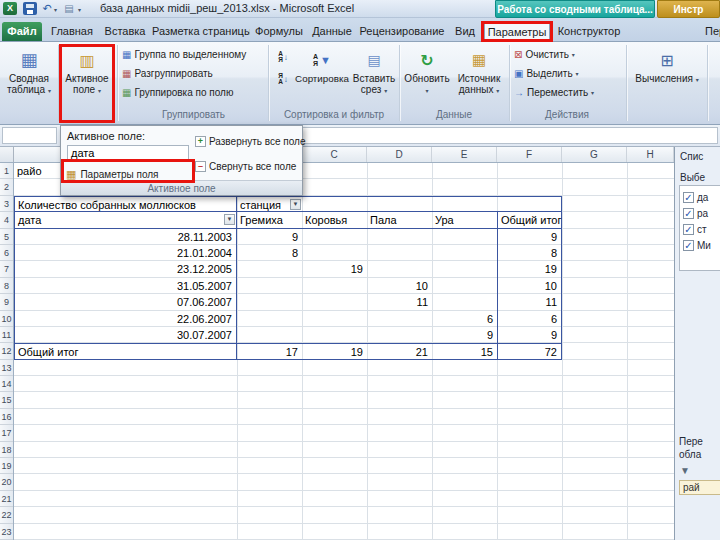 The image size is (720, 540). I want to click on name-box, so click(30, 136).